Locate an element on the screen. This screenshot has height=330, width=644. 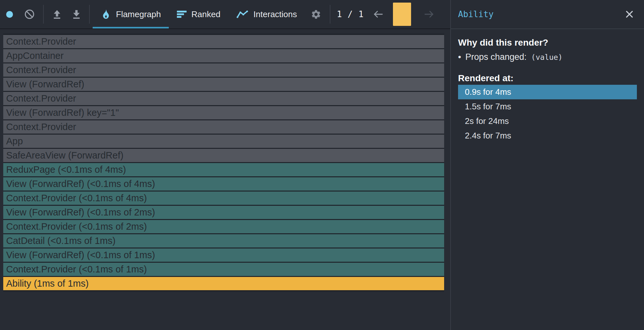
close-panel-button is located at coordinates (629, 14).